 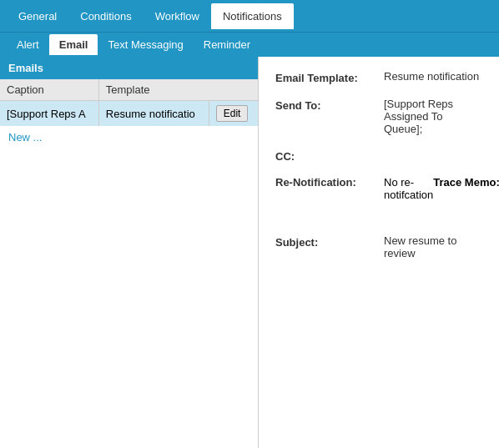 I want to click on second-nav: Alert Email Text Messaging Reminder, so click(x=250, y=44).